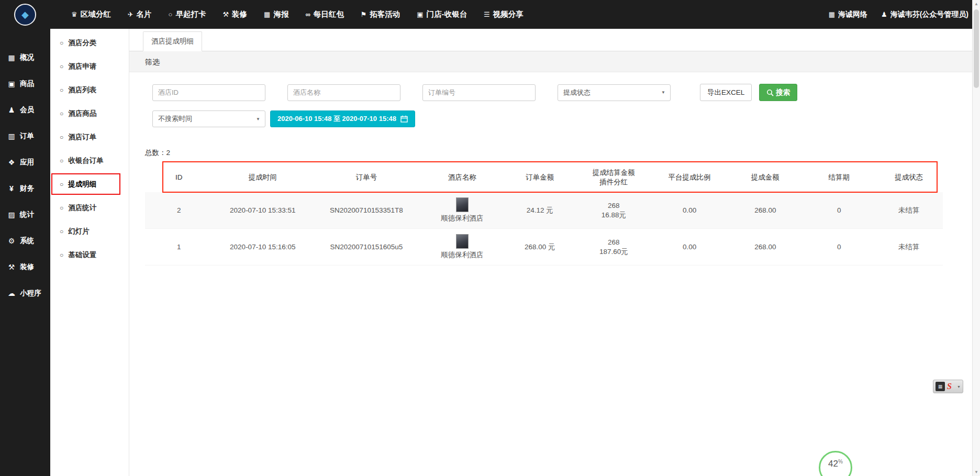 The width and height of the screenshot is (980, 476). What do you see at coordinates (187, 15) in the screenshot?
I see `topnav-item-early-checkin: ○ 早起打卡` at bounding box center [187, 15].